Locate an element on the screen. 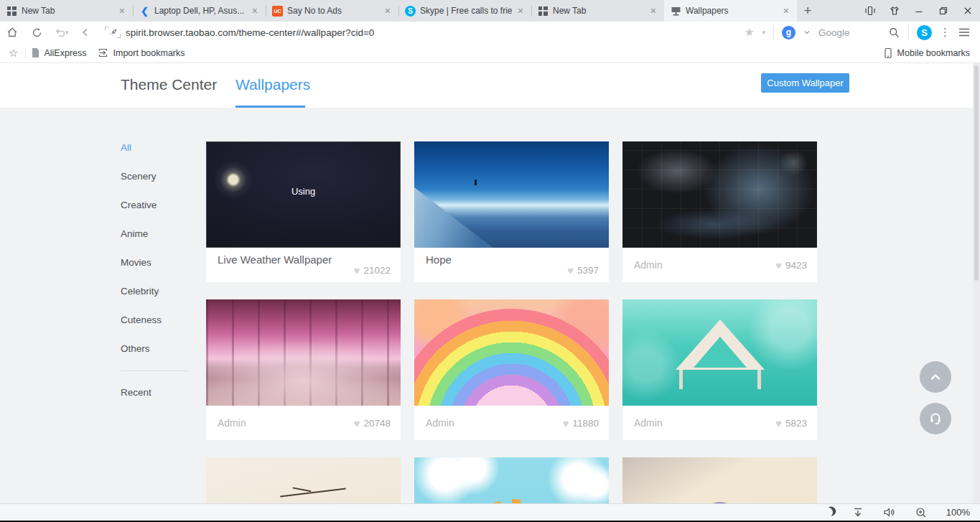  send-to-phone-icon is located at coordinates (870, 11).